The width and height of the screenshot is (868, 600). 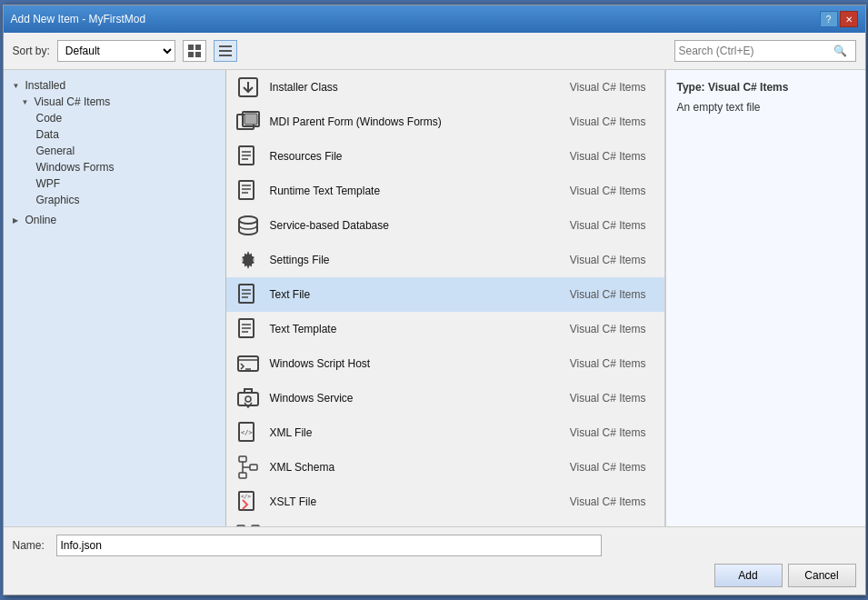 I want to click on list-item: </>XML FileVisual C# Items, so click(x=445, y=433).